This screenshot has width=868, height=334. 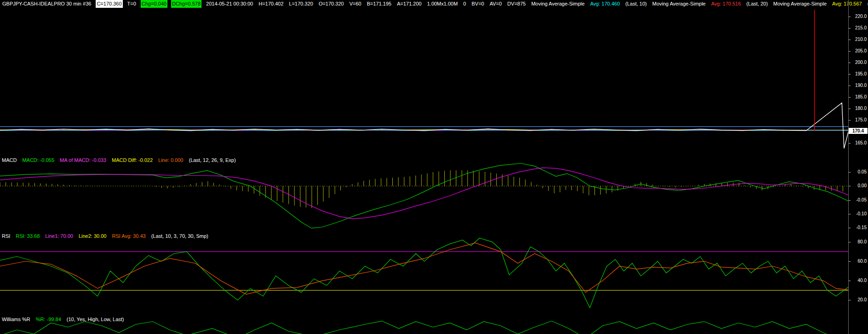 What do you see at coordinates (858, 28) in the screenshot?
I see `scale-tick: 215.0` at bounding box center [858, 28].